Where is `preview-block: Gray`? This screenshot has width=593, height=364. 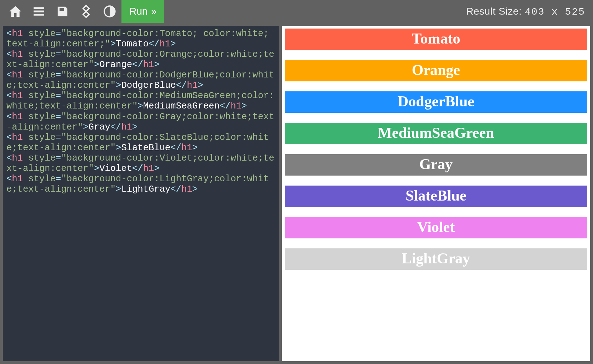 preview-block: Gray is located at coordinates (436, 165).